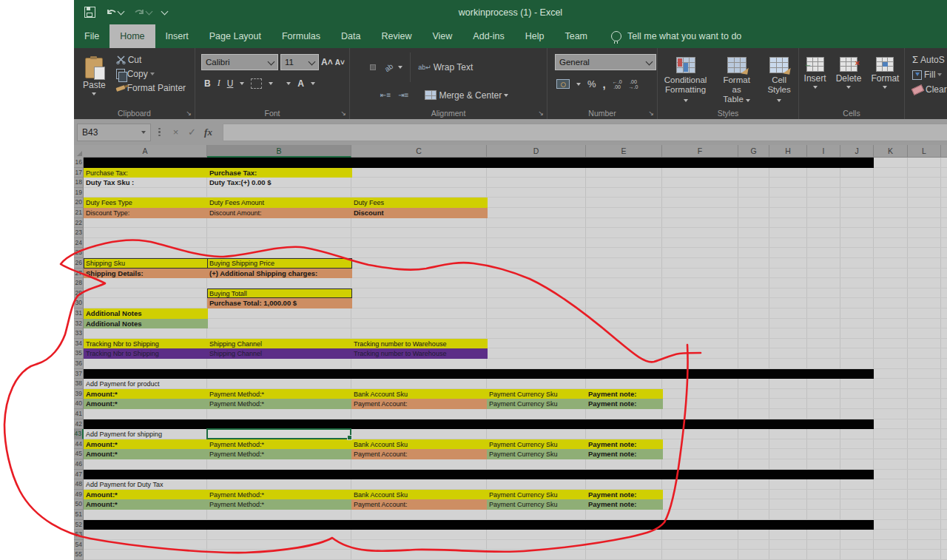  What do you see at coordinates (466, 95) in the screenshot?
I see `merge-center-button: Merge & Center` at bounding box center [466, 95].